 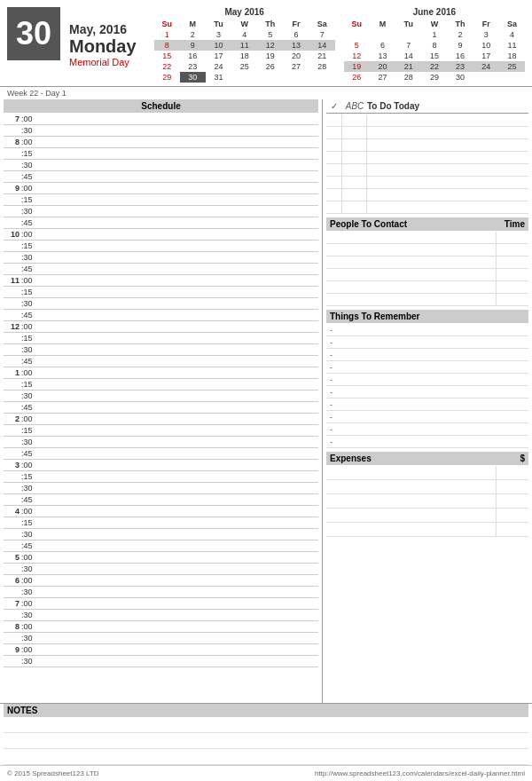 What do you see at coordinates (459, 35) in the screenshot?
I see `june-cell: 2` at bounding box center [459, 35].